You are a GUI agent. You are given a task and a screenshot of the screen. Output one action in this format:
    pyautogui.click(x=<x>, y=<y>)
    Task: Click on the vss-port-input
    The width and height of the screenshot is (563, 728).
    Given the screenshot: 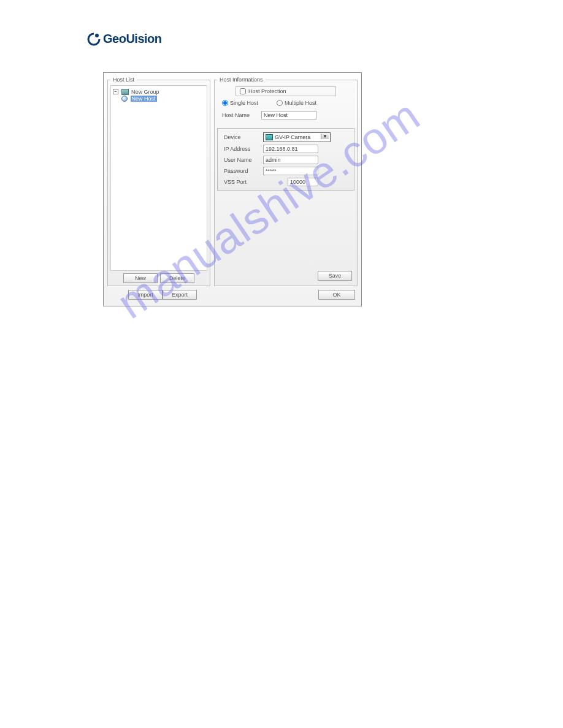 What is the action you would take?
    pyautogui.click(x=303, y=182)
    